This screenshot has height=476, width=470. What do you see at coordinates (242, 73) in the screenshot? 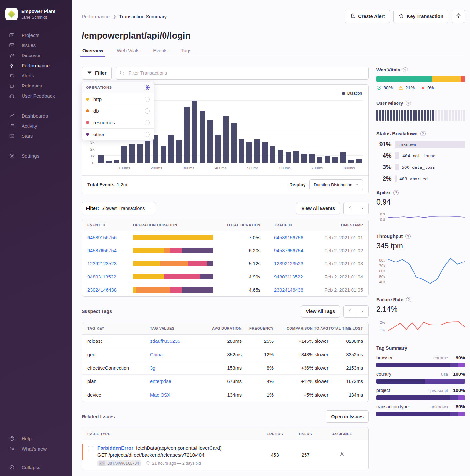
I see `search-input` at bounding box center [242, 73].